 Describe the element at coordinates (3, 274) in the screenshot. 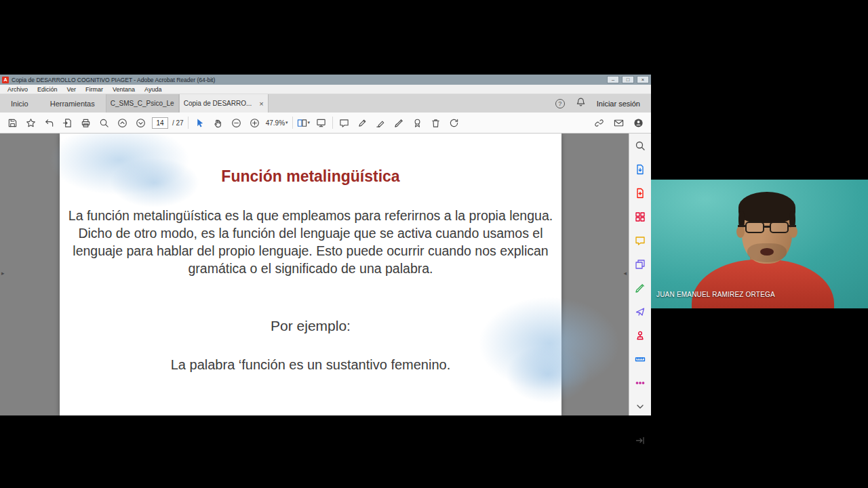

I see `nav-pane-toggle-icon: ▸` at that location.